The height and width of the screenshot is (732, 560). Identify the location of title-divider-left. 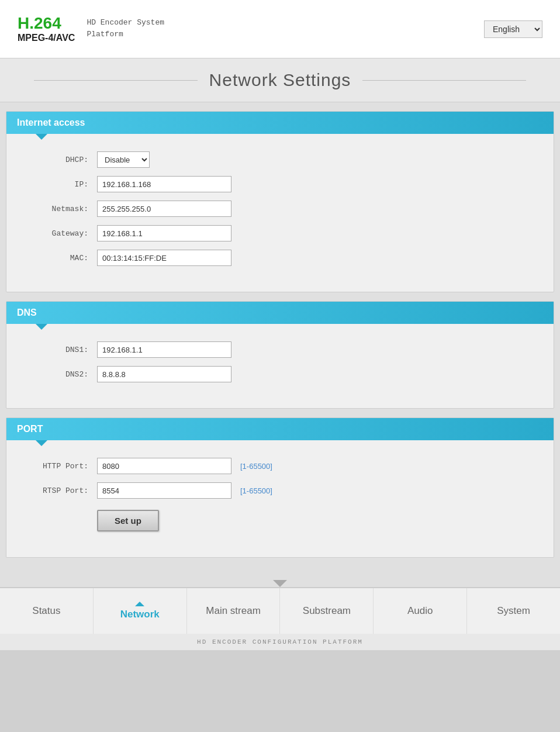
(116, 81).